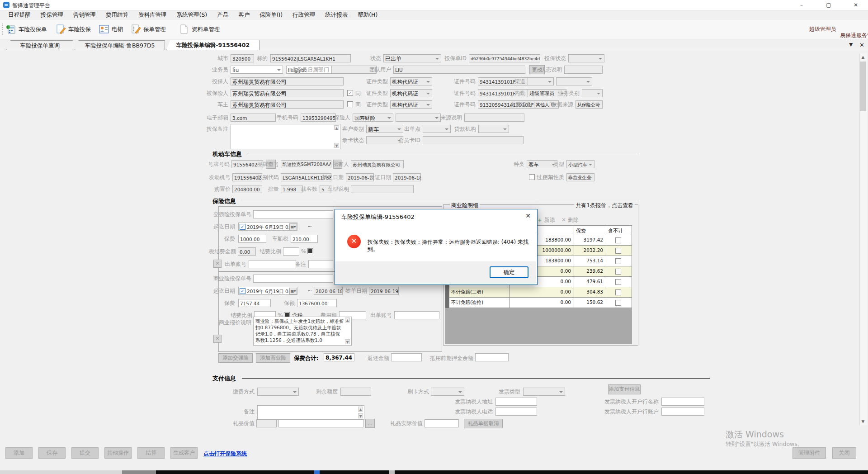 This screenshot has width=868, height=474. I want to click on invoice-bank-field, so click(683, 402).